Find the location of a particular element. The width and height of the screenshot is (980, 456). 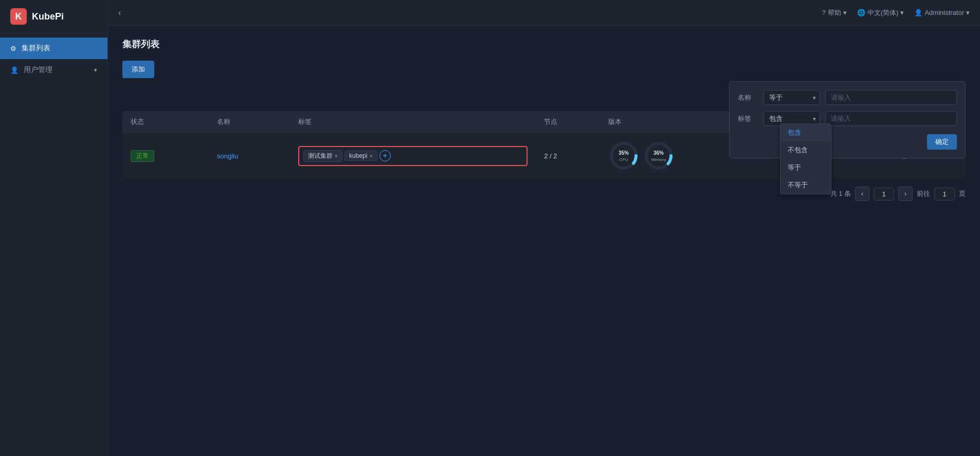

cell-nodes: 2 / 2 is located at coordinates (568, 156).